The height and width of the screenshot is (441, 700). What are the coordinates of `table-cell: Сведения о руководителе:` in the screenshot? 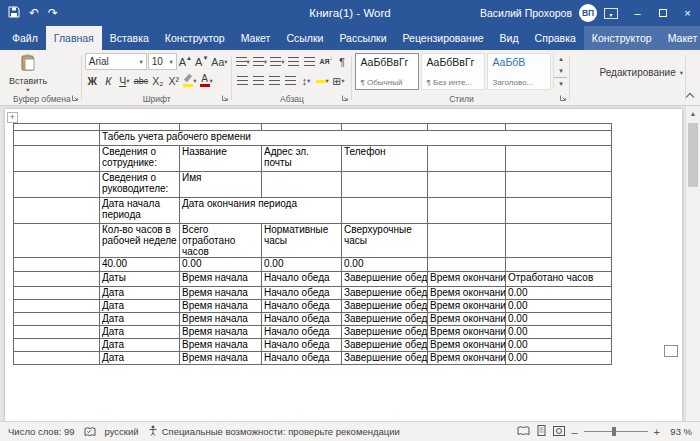 It's located at (140, 185).